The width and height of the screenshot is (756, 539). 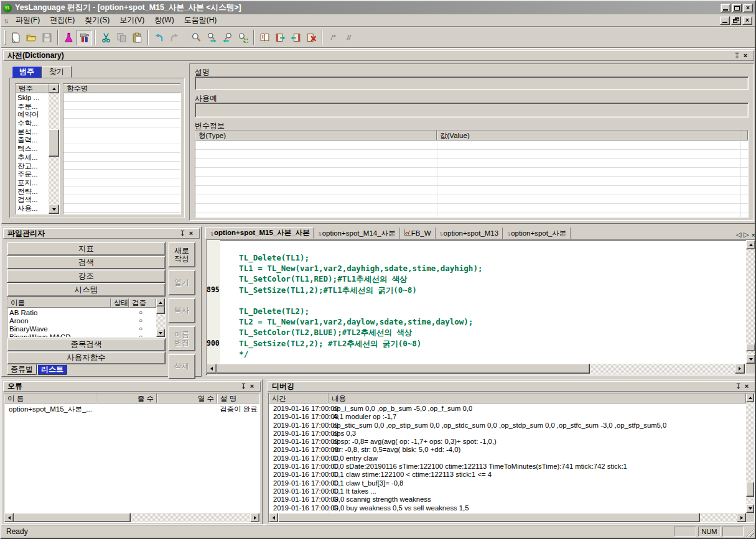 What do you see at coordinates (750, 453) in the screenshot?
I see `debug-vscrollbar` at bounding box center [750, 453].